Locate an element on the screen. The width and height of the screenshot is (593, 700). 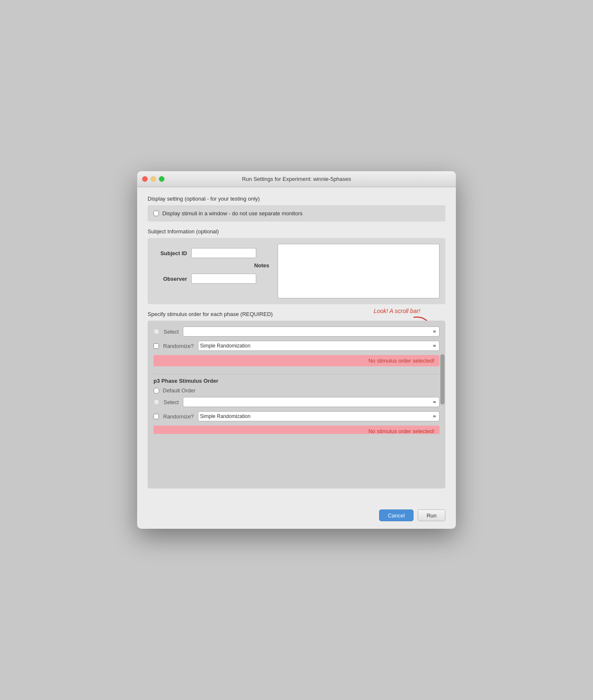
p3-randomize-row: Randomize? Simple Randomization is located at coordinates (296, 416).